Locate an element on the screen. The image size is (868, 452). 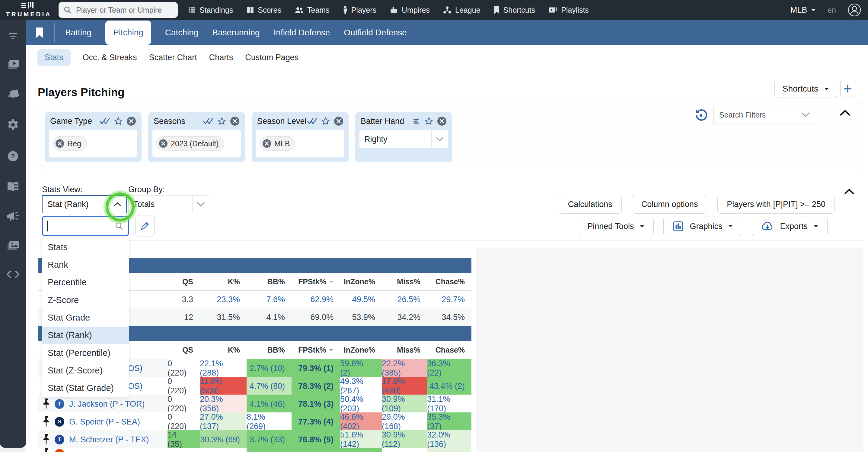
section-tab-outfield-defense: Outfield Defense is located at coordinates (375, 32).